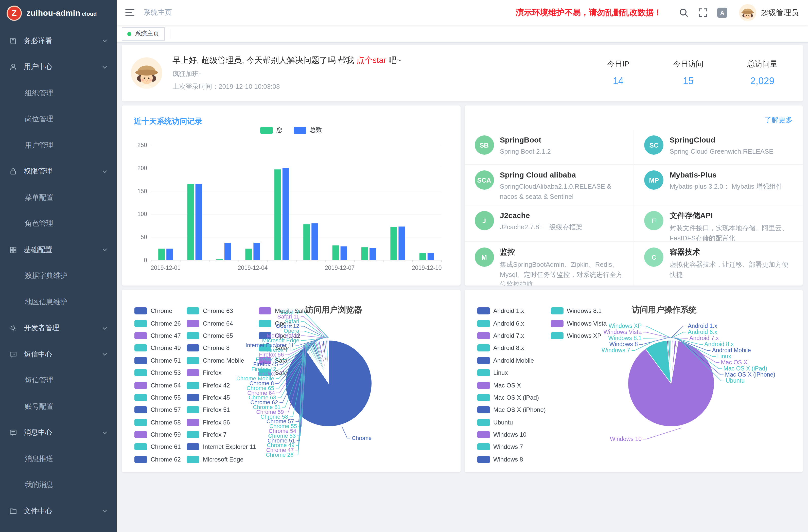 Image resolution: width=808 pixels, height=532 pixels. What do you see at coordinates (158, 13) in the screenshot?
I see `breadcrumb: 系统主页` at bounding box center [158, 13].